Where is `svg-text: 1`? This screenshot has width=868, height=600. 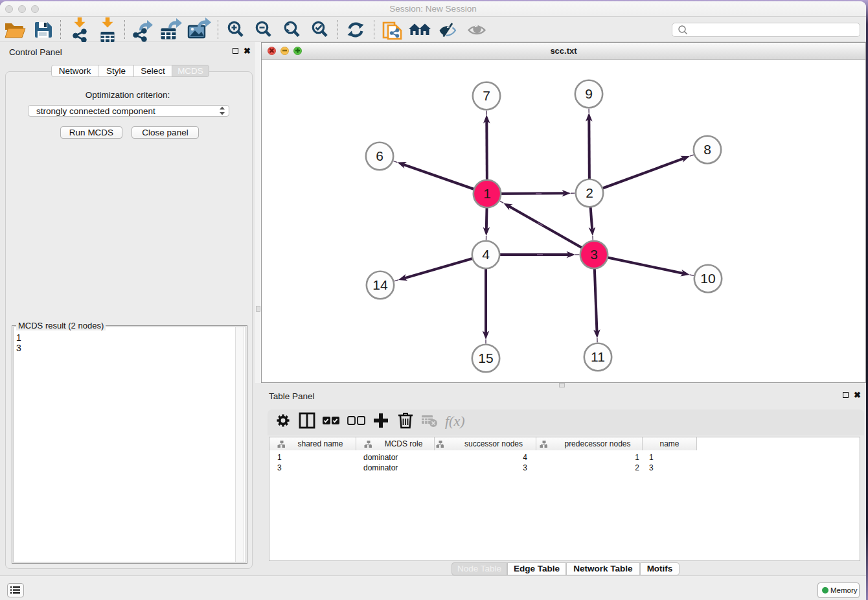 svg-text: 1 is located at coordinates (487, 193).